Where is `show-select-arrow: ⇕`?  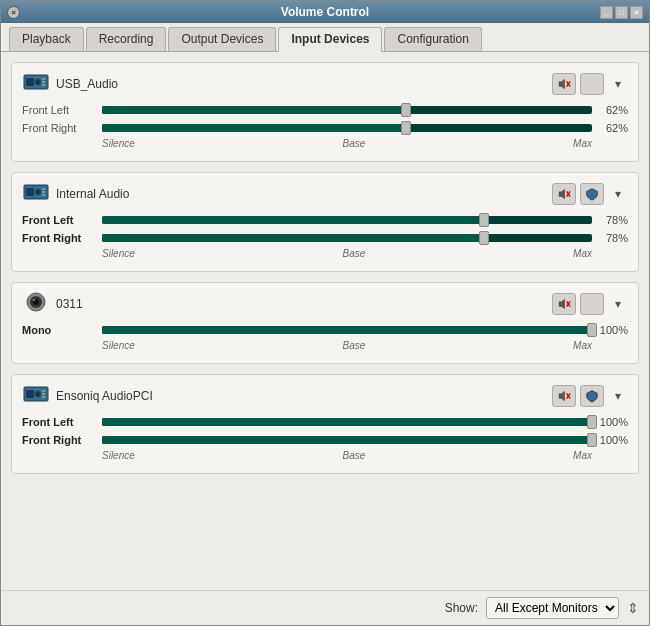 show-select-arrow: ⇕ is located at coordinates (633, 608).